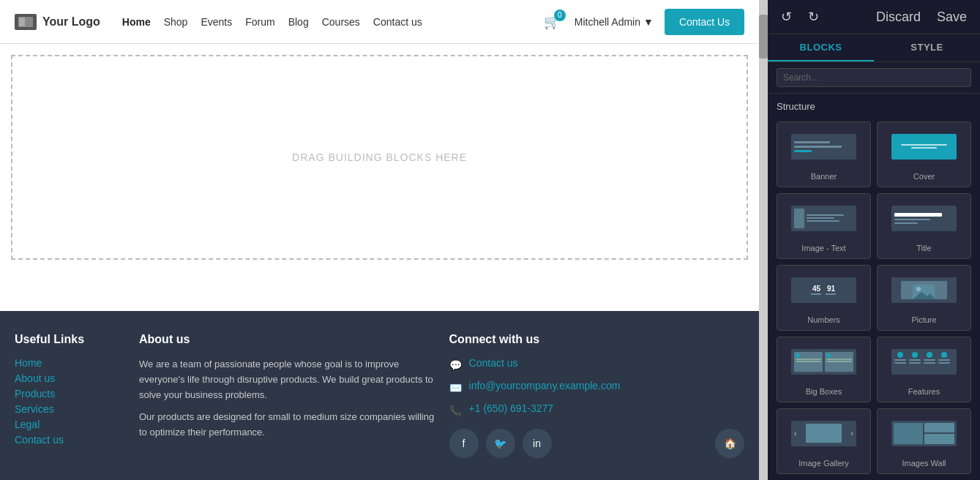 The width and height of the screenshot is (980, 480). What do you see at coordinates (512, 408) in the screenshot?
I see `connect-phone-link: +1 (650) 691-3277` at bounding box center [512, 408].